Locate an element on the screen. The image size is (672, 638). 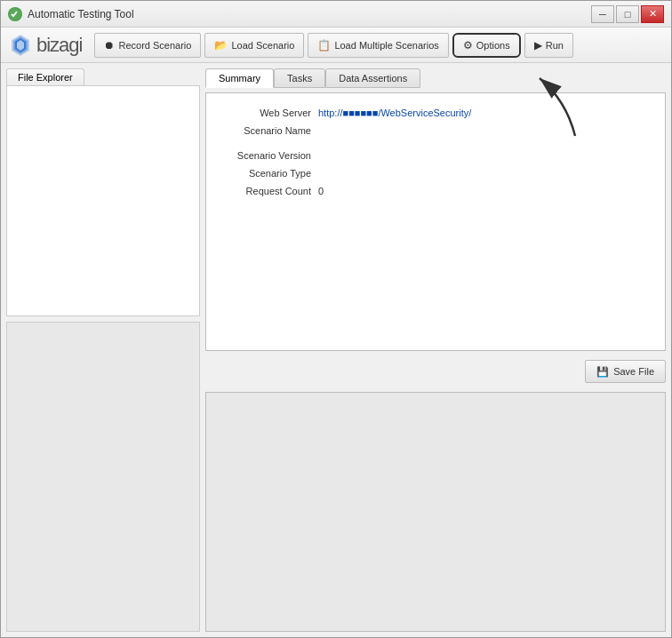
app-icon is located at coordinates (15, 14).